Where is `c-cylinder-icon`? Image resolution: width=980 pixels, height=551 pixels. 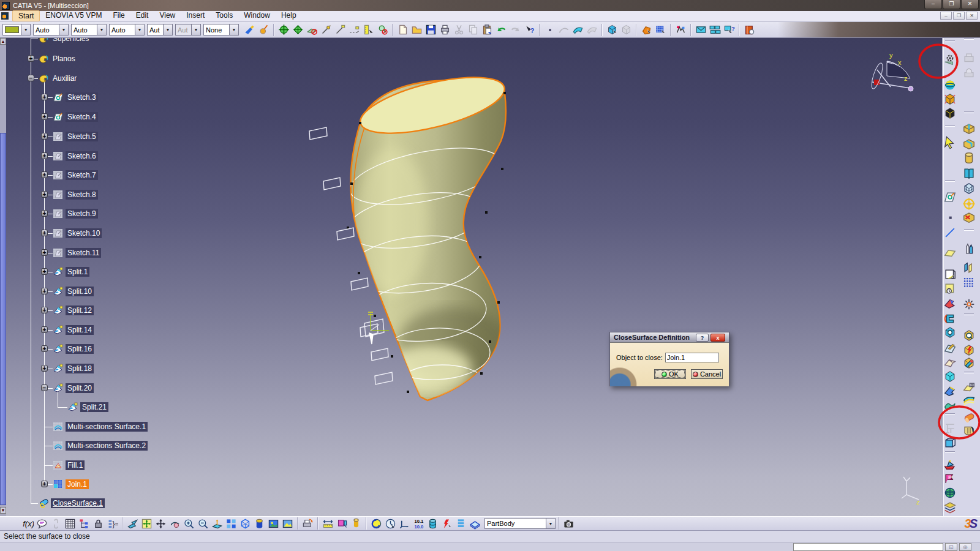
c-cylinder-icon is located at coordinates (951, 319).